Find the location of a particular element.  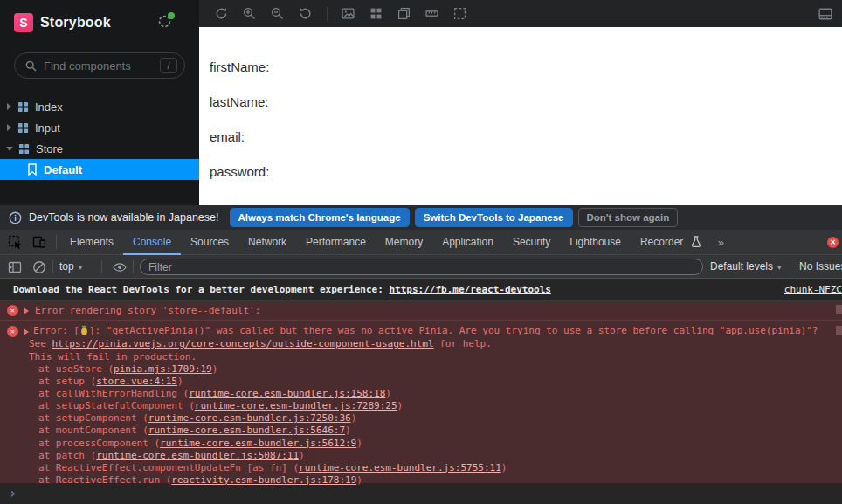

sidebar-item-input: Input is located at coordinates (100, 128).